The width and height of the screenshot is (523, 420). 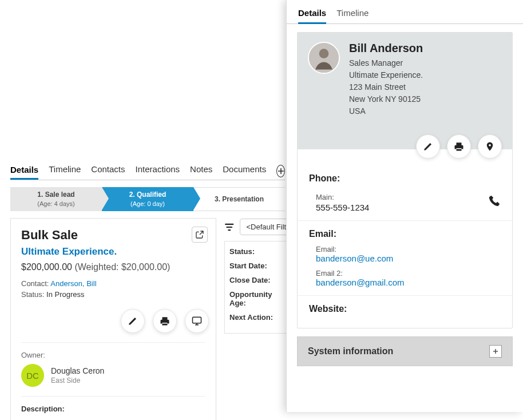 I want to click on contact-tab-timeline: Timeline, so click(x=352, y=16).